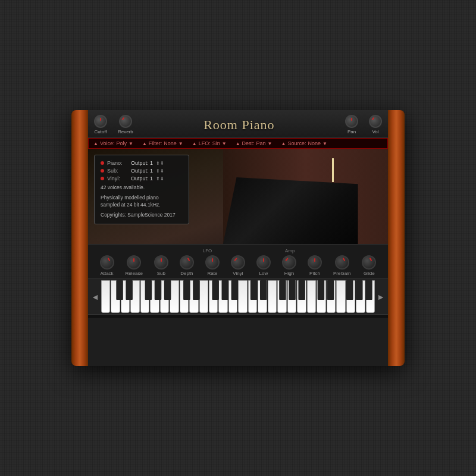  Describe the element at coordinates (107, 262) in the screenshot. I see `attack-knob` at that location.